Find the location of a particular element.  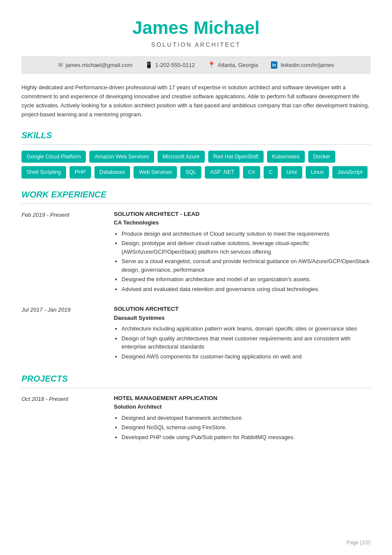

phone-icon: 📱 is located at coordinates (149, 65).